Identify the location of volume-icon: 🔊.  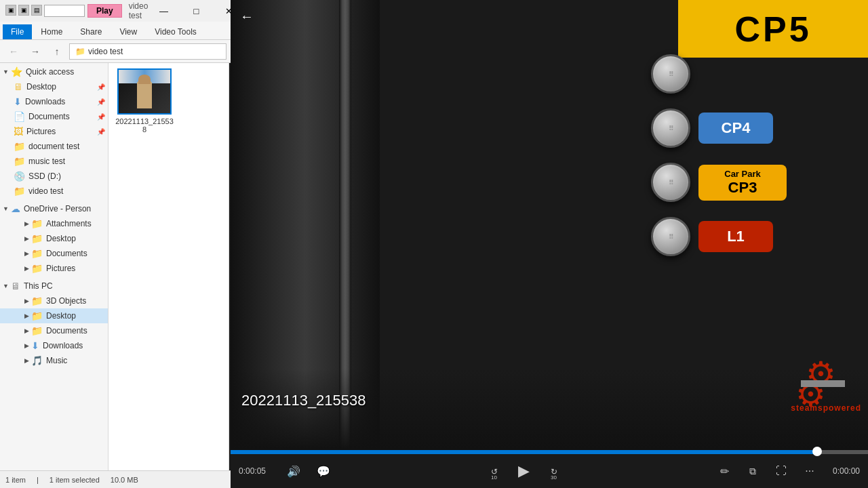
(294, 472).